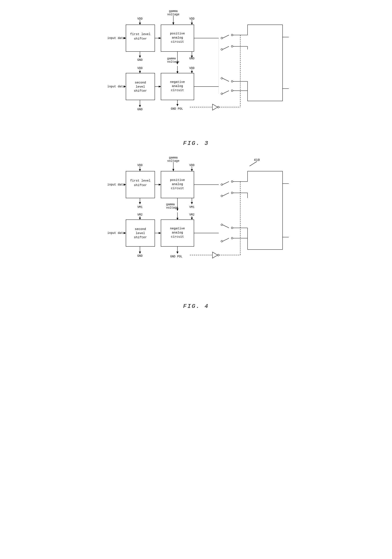  Describe the element at coordinates (140, 256) in the screenshot. I see `fig4-gnd: GND` at that location.